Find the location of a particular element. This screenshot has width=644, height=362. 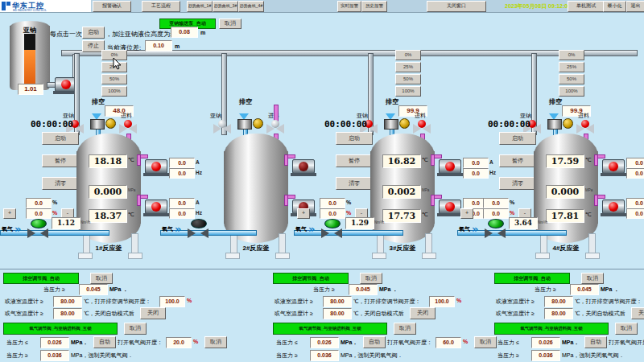

exit-button: 退出 is located at coordinates (635, 6).